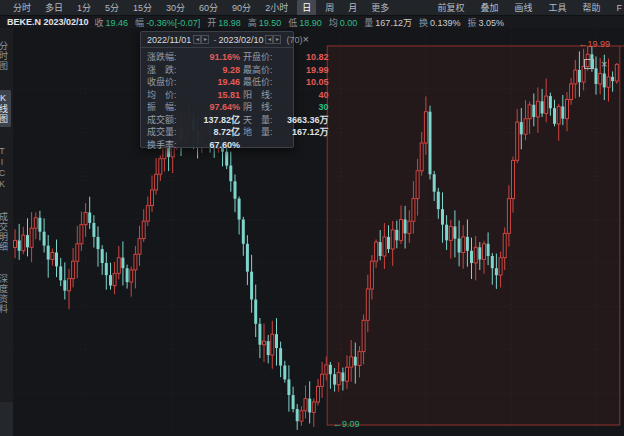 This screenshot has width=624, height=436. What do you see at coordinates (100, 23) in the screenshot?
I see `status-field-label: 收` at bounding box center [100, 23].